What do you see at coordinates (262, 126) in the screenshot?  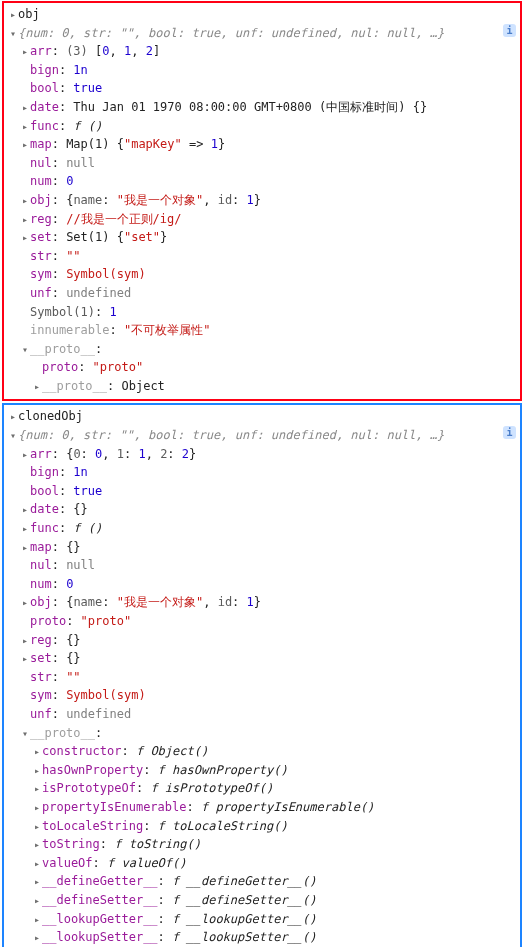 I see `obj-func: func: f ()` at bounding box center [262, 126].